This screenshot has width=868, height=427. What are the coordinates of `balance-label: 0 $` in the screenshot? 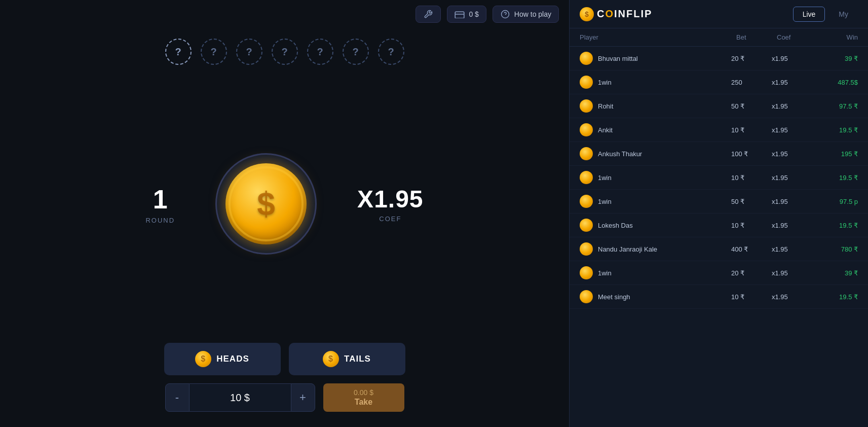 It's located at (473, 14).